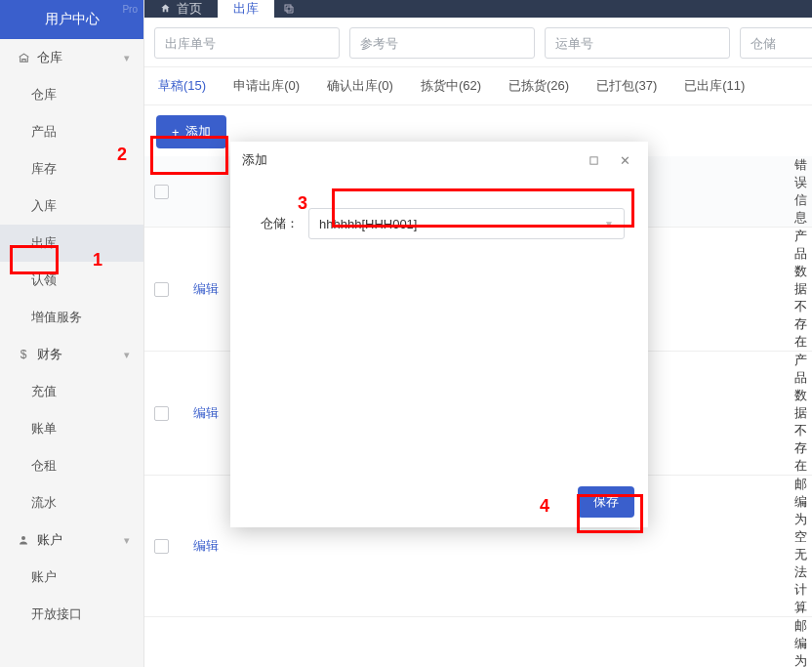  Describe the element at coordinates (627, 86) in the screenshot. I see `status-tab-packed: 已打包(37)` at that location.